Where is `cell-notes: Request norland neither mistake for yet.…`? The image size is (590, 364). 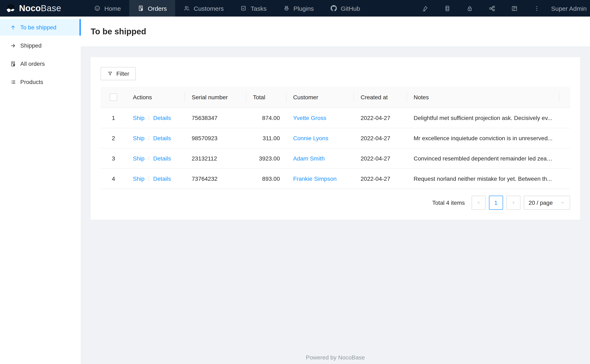
cell-notes: Request norland neither mistake for yet.… is located at coordinates (483, 179).